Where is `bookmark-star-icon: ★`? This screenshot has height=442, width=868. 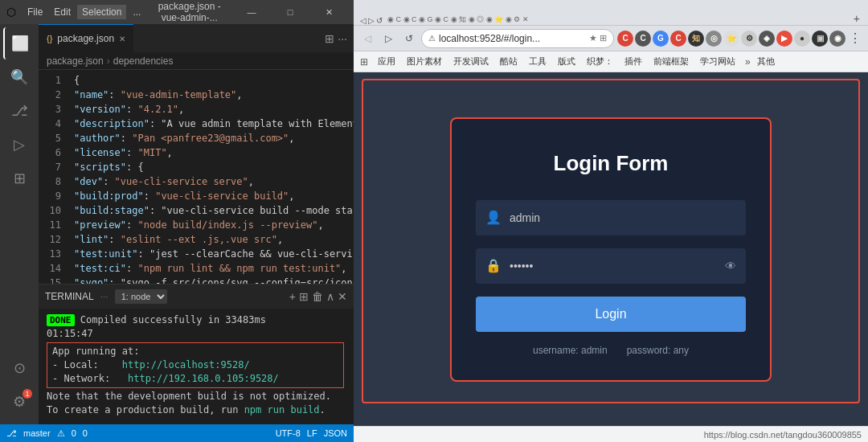 bookmark-star-icon: ★ is located at coordinates (593, 39).